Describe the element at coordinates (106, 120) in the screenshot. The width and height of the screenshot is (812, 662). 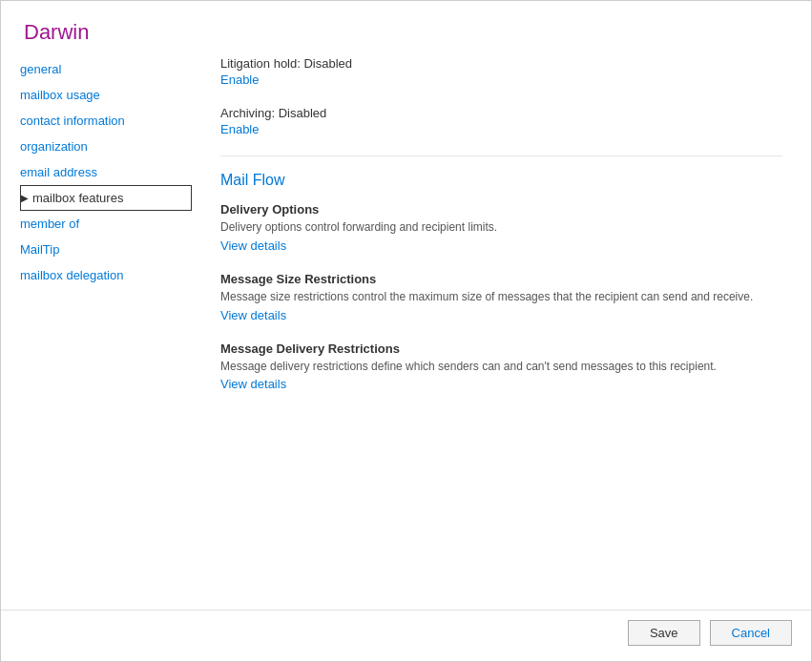
I see `sidebar-item-contact-information: contact information` at that location.